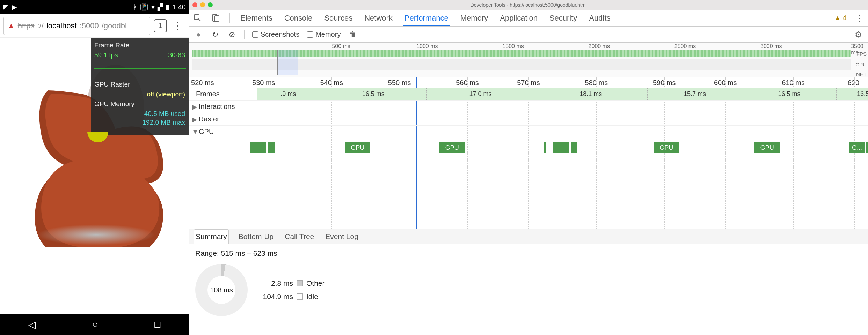  Describe the element at coordinates (528, 107) in the screenshot. I see `interactions-track: ▶Interactions` at that location.